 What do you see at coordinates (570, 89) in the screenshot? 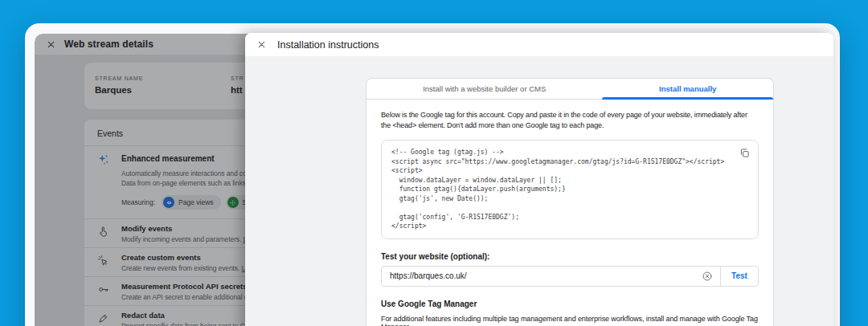
I see `install-tabs: Install with a website builder or CMS In…` at bounding box center [570, 89].